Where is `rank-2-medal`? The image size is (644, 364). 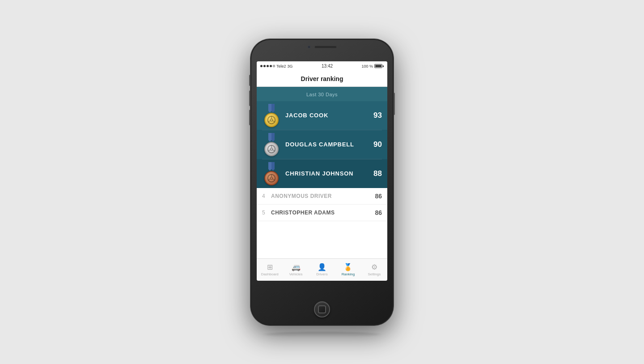
rank-2-medal is located at coordinates (271, 145).